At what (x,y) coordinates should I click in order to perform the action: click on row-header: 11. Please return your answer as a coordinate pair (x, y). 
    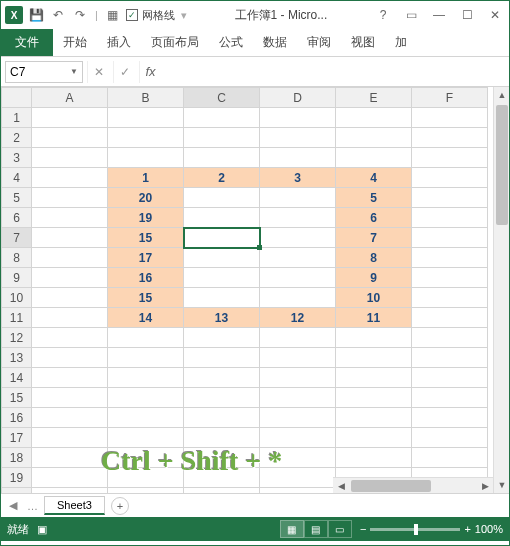
    Looking at the image, I should click on (17, 318).